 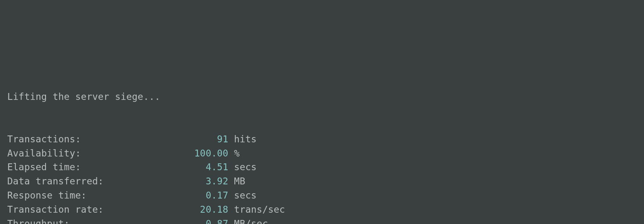 I want to click on stat-label: Transactions:, so click(x=75, y=139).